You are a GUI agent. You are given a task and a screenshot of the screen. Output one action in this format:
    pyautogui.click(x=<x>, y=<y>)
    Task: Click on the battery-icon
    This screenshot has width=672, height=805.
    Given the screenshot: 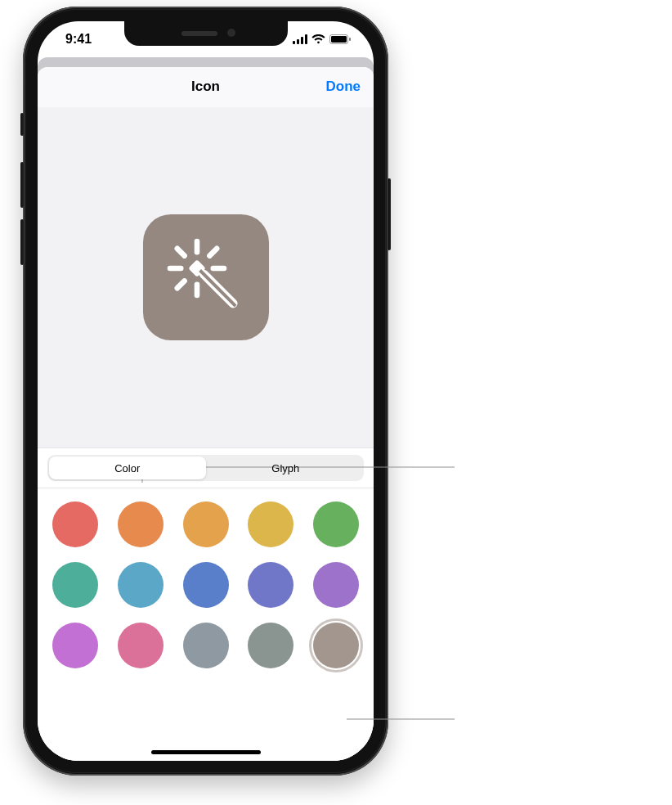 What is the action you would take?
    pyautogui.click(x=340, y=39)
    